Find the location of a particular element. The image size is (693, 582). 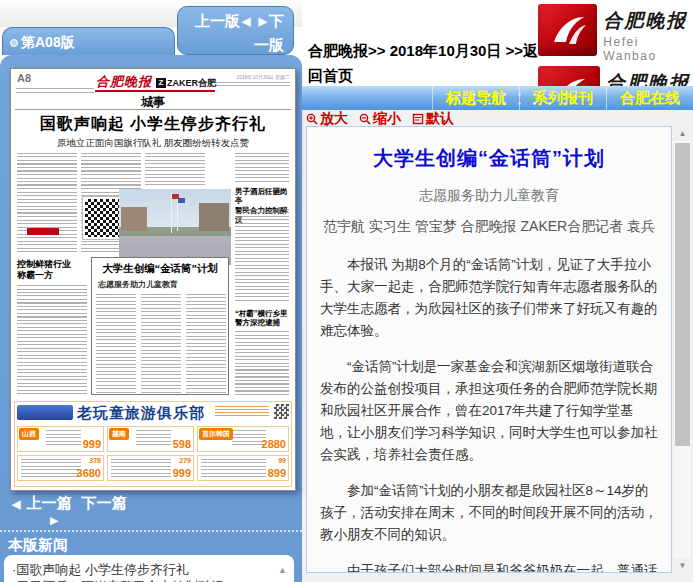

article-title: 大学生创编“金话筒”计划 is located at coordinates (489, 158).